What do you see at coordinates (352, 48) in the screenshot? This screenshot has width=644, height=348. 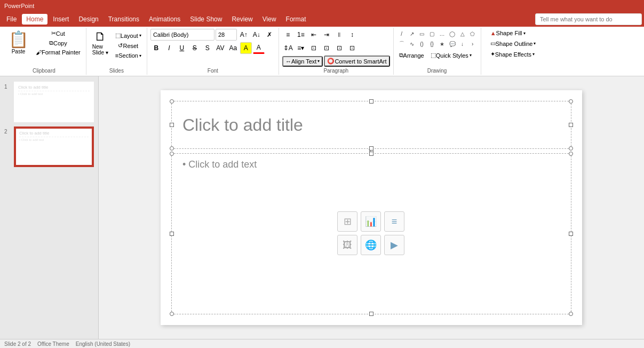 I see `justify-button: ⊡` at bounding box center [352, 48].